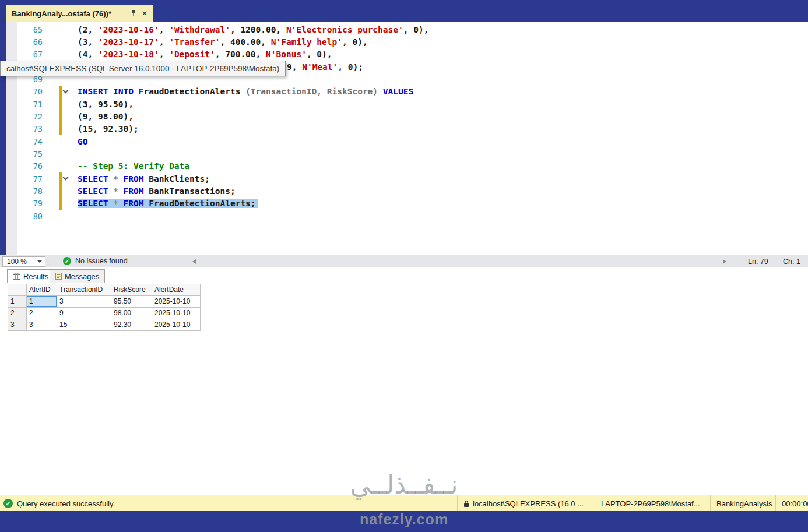  Describe the element at coordinates (25, 129) in the screenshot. I see `line-number: 73` at that location.